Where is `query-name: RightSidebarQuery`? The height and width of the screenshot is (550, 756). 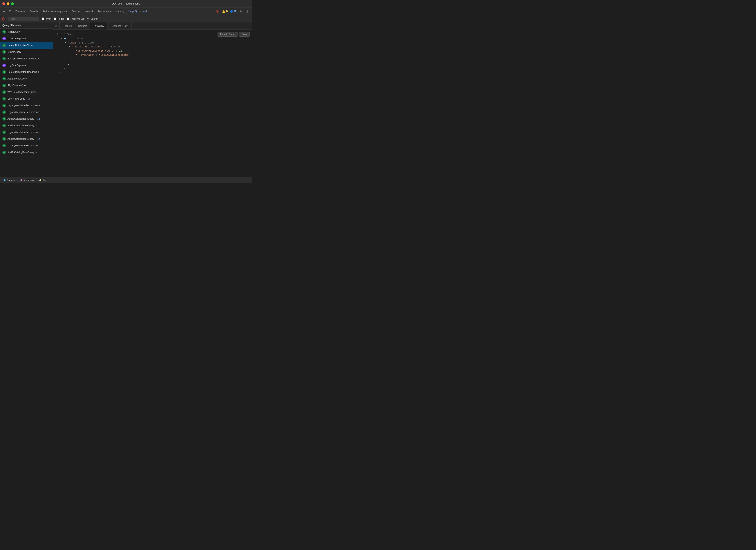
query-name: RightSidebarQuery is located at coordinates (17, 85).